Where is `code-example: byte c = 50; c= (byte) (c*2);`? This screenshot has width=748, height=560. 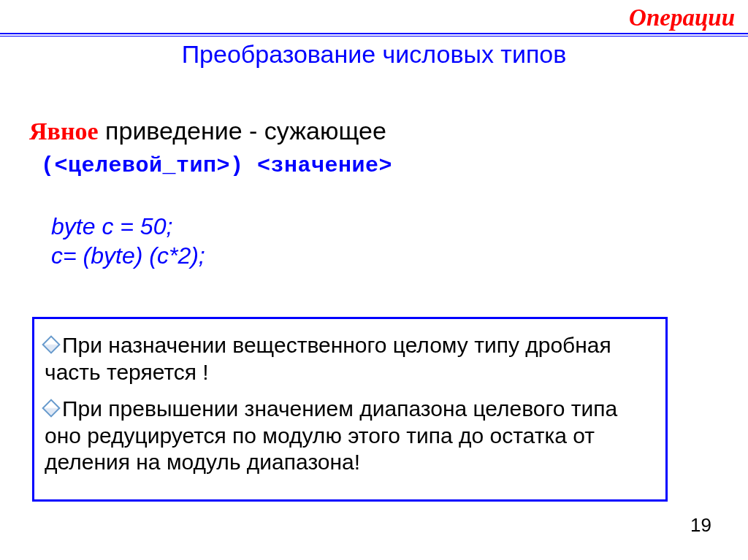
code-example: byte c = 50; c= (byte) (c*2); is located at coordinates (129, 241).